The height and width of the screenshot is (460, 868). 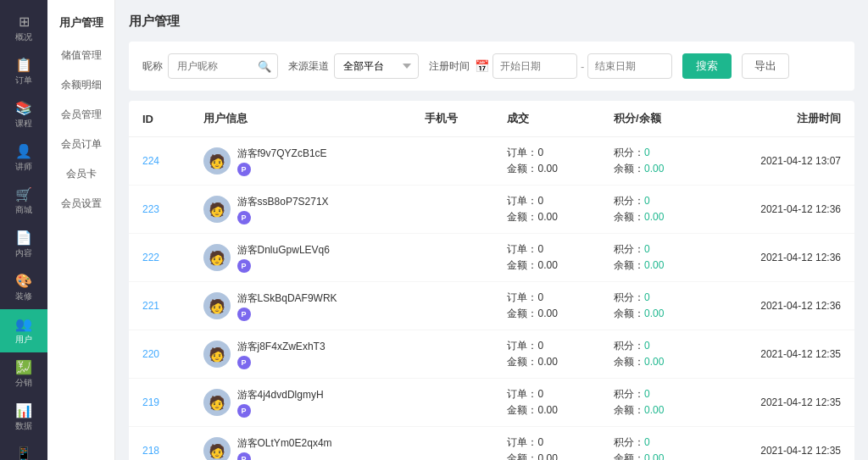 I want to click on points-info-5: 积分：0 余额：0.00, so click(x=654, y=402).